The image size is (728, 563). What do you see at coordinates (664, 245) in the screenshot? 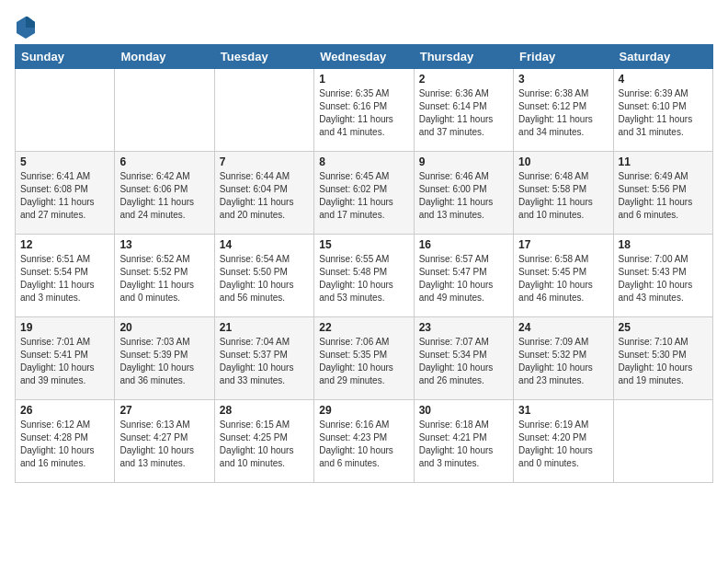
I see `day-number: 18` at bounding box center [664, 245].